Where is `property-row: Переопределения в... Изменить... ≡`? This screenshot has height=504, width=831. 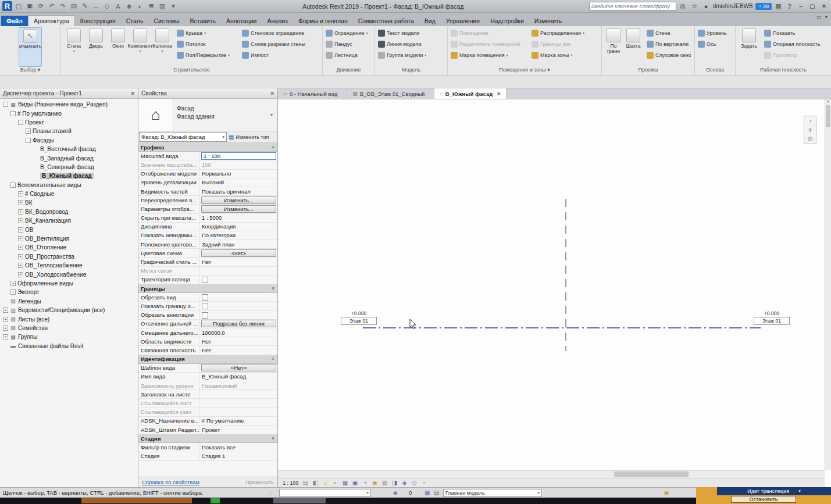
property-row: Переопределения в... Изменить... ≡ is located at coordinates (208, 200).